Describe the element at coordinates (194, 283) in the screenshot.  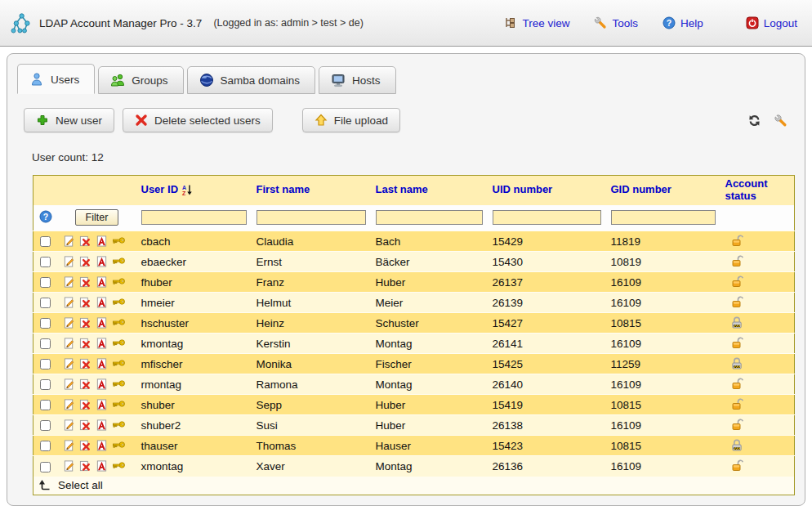
I see `user-id-cell: fhuber` at that location.